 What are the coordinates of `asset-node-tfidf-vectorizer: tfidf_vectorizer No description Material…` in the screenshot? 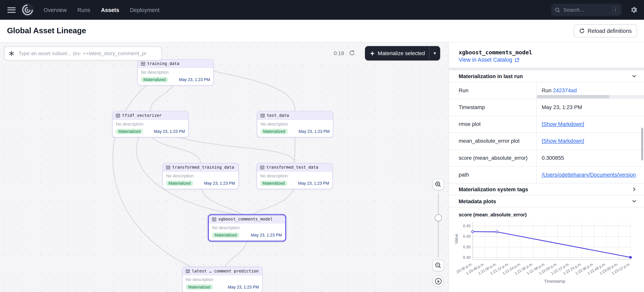 It's located at (150, 124).